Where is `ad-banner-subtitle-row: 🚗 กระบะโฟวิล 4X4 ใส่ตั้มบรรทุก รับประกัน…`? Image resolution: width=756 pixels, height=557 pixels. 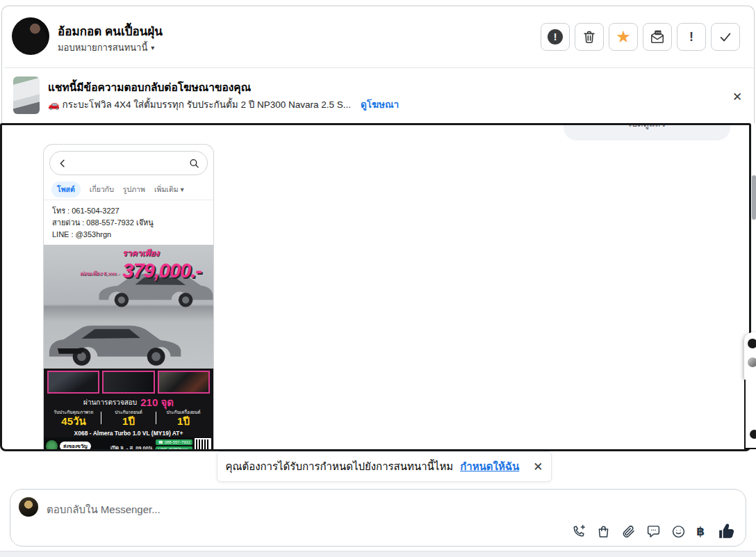
ad-banner-subtitle-row: 🚗 กระบะโฟวิล 4X4 ใส่ตั้มบรรทุก รับประกัน… is located at coordinates (224, 104).